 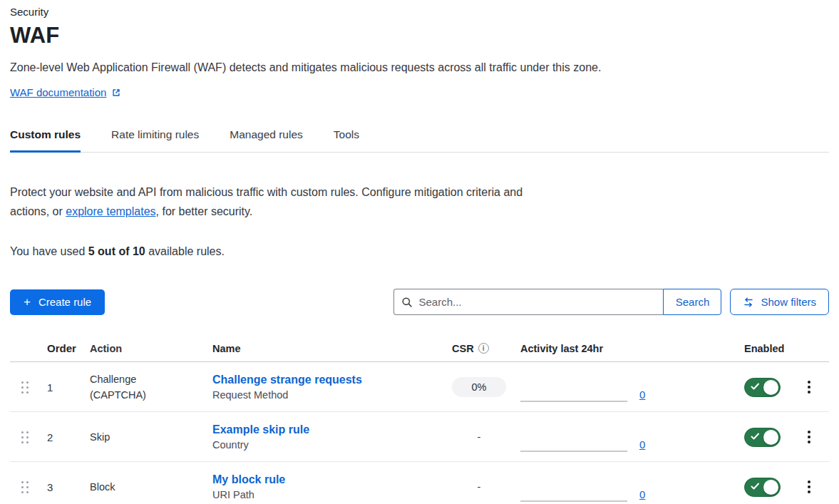 I want to click on page-description: Zone-level Web Application Firewall (WAF…, so click(x=419, y=68).